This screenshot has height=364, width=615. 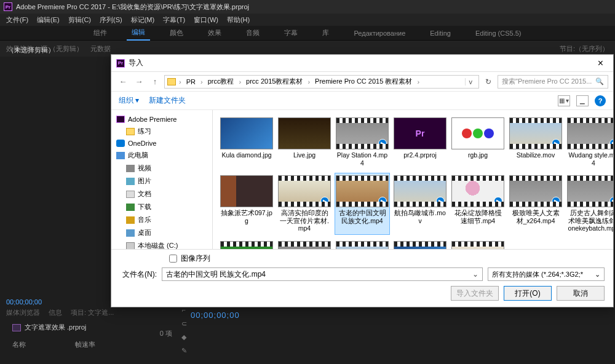 I want to click on column-header: 帧速率, so click(x=85, y=344).